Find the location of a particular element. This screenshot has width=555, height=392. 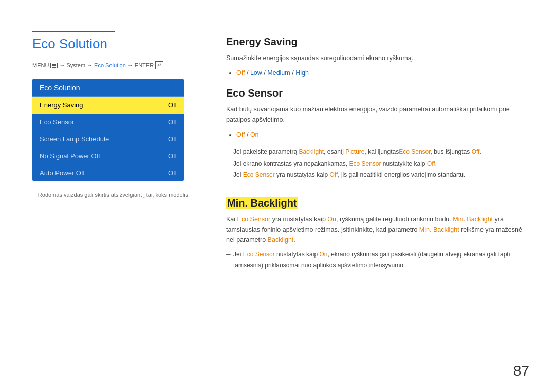

separator1: / is located at coordinates (249, 73).